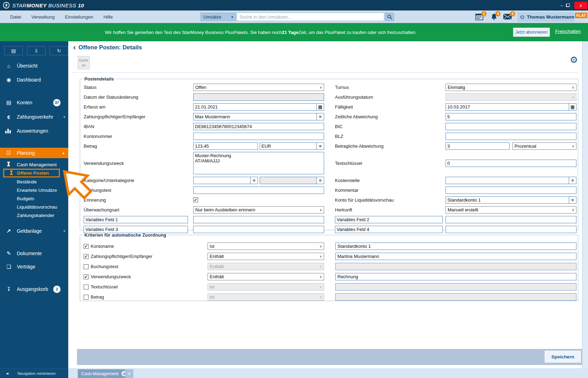 Image resolution: width=588 pixels, height=378 pixels. I want to click on var-field1-name-input, so click(136, 220).